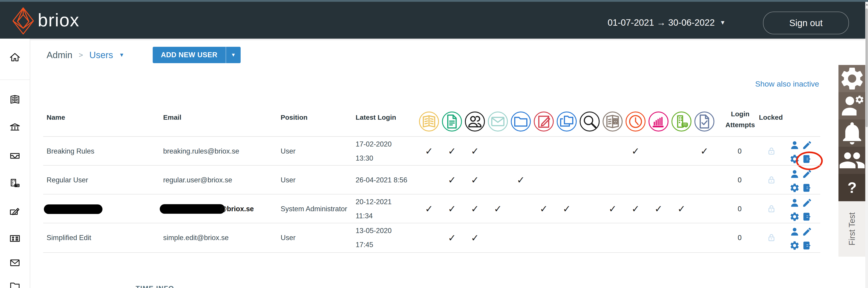 This screenshot has width=868, height=288. I want to click on rightbar-users-button, so click(852, 160).